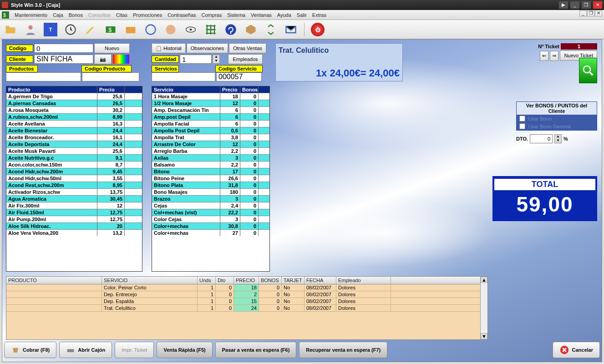  Describe the element at coordinates (74, 212) in the screenshot. I see `table-row: Air Fluid.150ml12,75` at that location.